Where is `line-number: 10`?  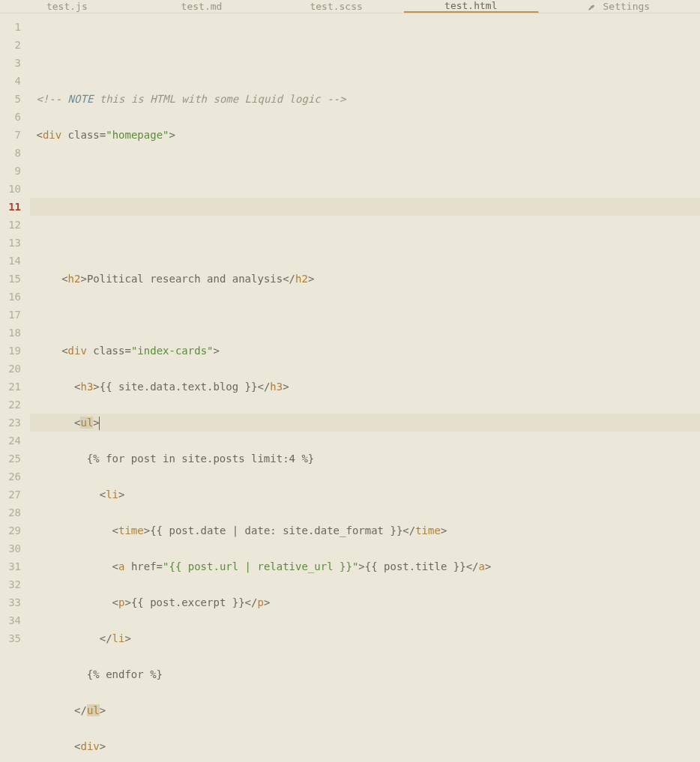 line-number: 10 is located at coordinates (15, 189).